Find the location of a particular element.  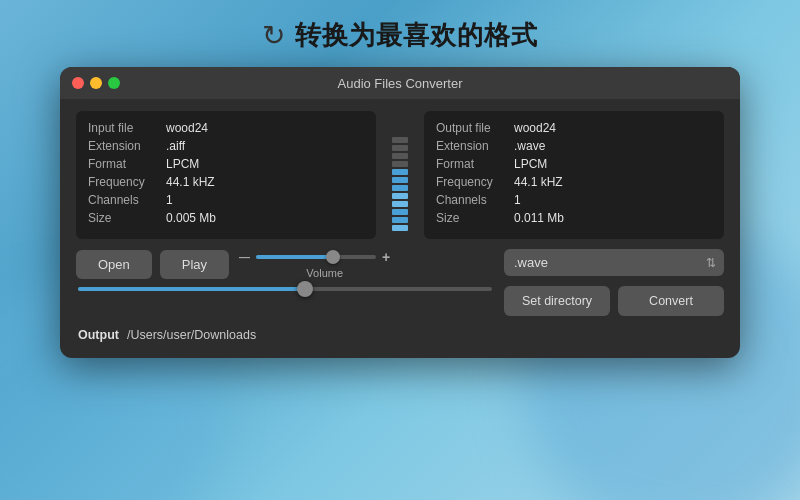

close-button is located at coordinates (78, 83).